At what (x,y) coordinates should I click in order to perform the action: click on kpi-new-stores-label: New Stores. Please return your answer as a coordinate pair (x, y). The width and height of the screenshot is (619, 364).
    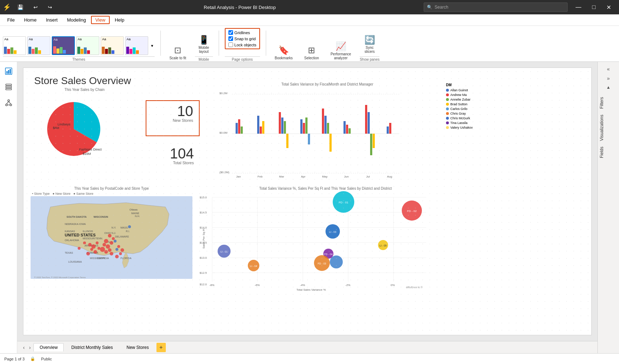
    Looking at the image, I should click on (173, 120).